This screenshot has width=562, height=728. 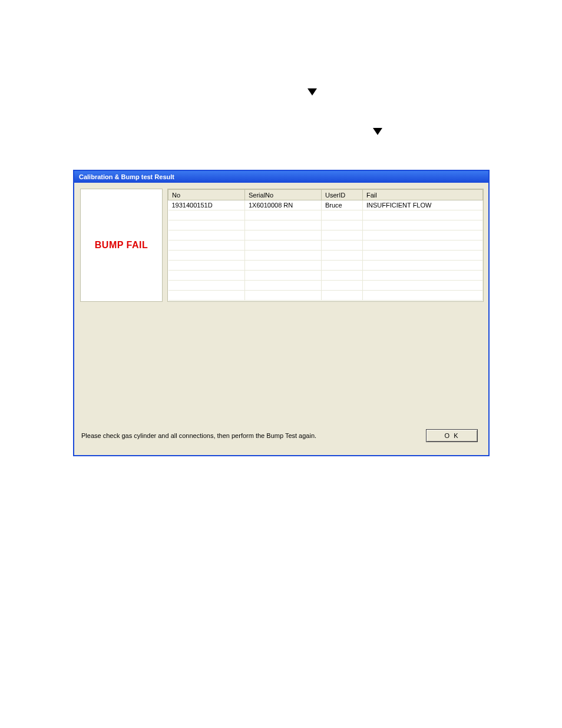 I want to click on table-body: 1931400151D 1X6010008 RN Bruce INSUFFICI…, so click(x=326, y=251).